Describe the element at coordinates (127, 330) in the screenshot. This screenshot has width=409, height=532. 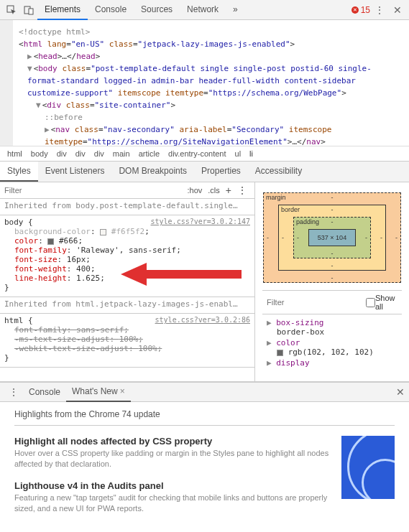
I see `css-prop: font-family: sans-serif;` at that location.